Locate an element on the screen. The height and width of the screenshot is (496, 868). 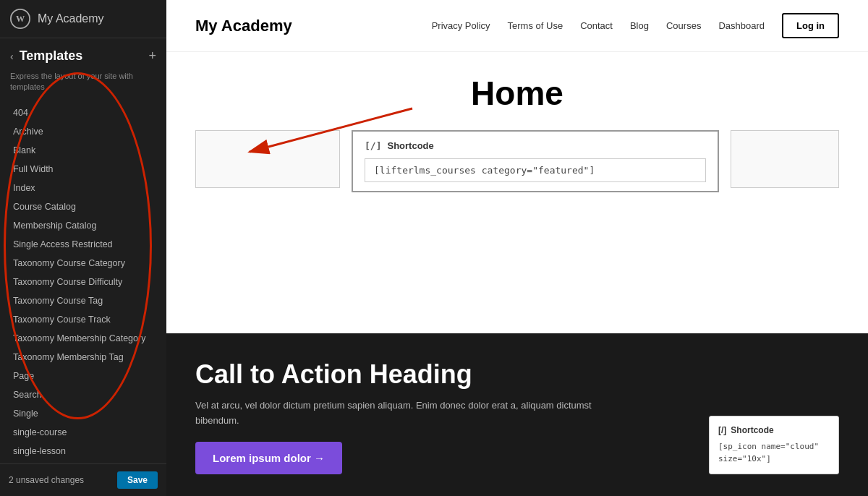
template-item-single: Single is located at coordinates (83, 414).